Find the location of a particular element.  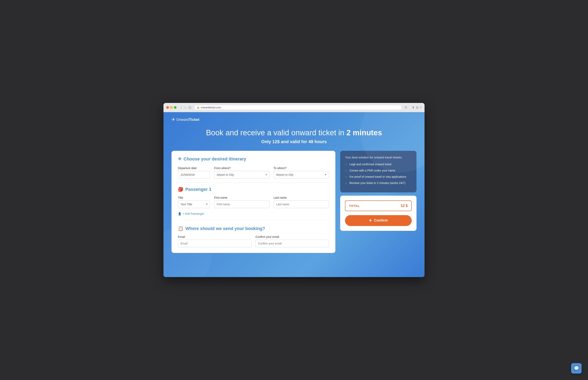

passenger-title: 🎒 Passenger 1 is located at coordinates (253, 190).